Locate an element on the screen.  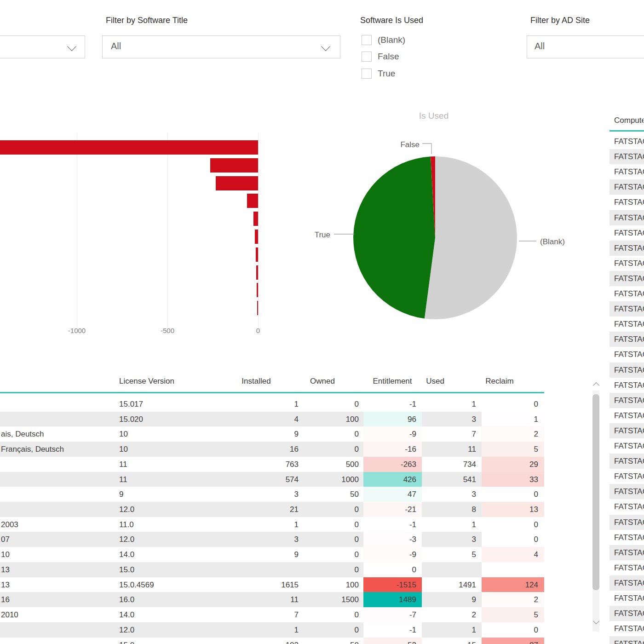
checkbox-option-false: False is located at coordinates (380, 57).